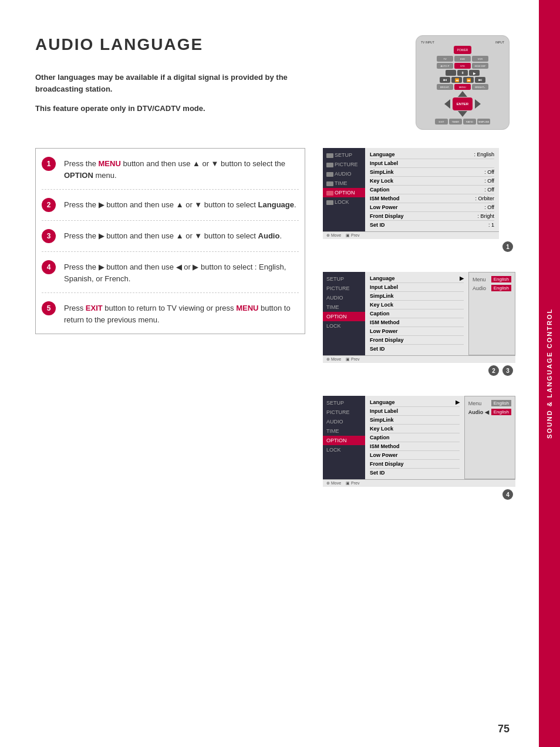 This screenshot has height=747, width=560. What do you see at coordinates (49, 205) in the screenshot?
I see `step-2-number: 2` at bounding box center [49, 205].